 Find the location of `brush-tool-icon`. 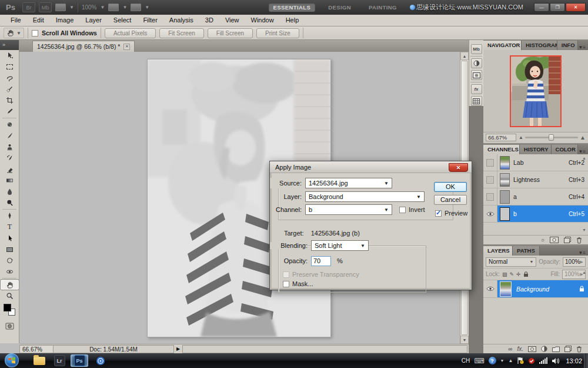

brush-tool-icon is located at coordinates (9, 135).